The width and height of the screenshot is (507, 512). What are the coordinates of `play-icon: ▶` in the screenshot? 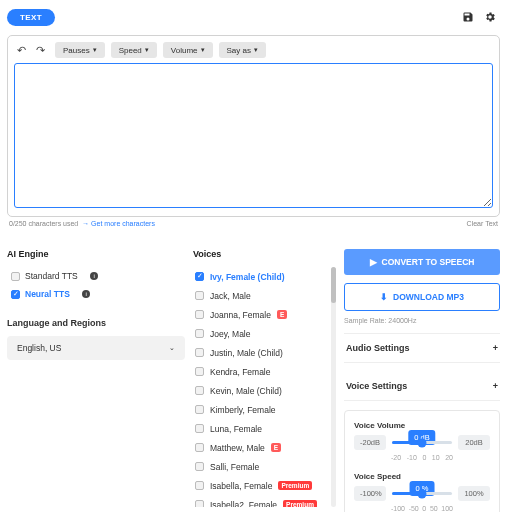 It's located at (374, 262).